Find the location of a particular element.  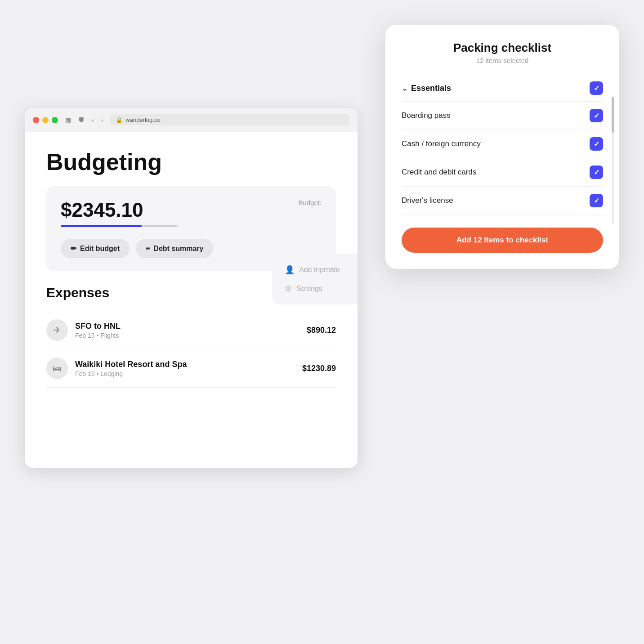

checklist-title: Packing checklist is located at coordinates (502, 48).